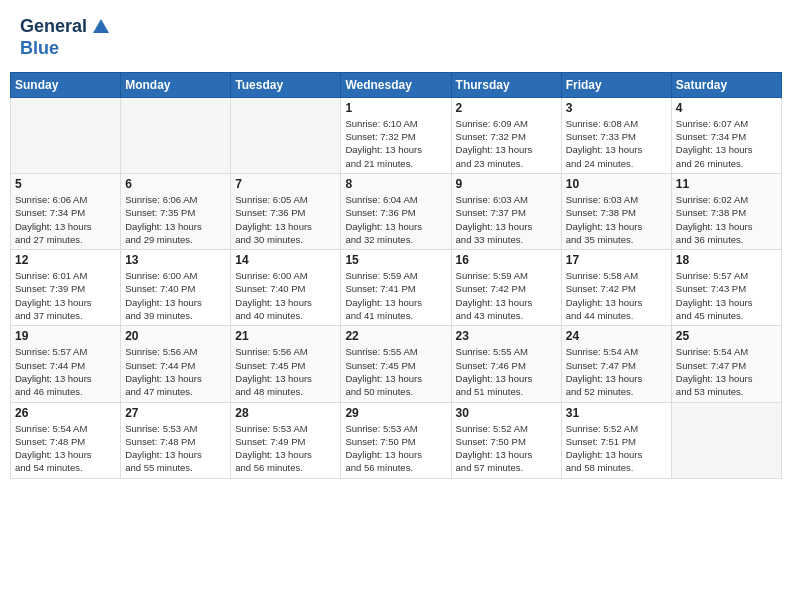 The height and width of the screenshot is (612, 792). I want to click on calendar-cell: 13Sunrise: 6:00 AMSunset: 7:40 PMDayligh…, so click(176, 288).